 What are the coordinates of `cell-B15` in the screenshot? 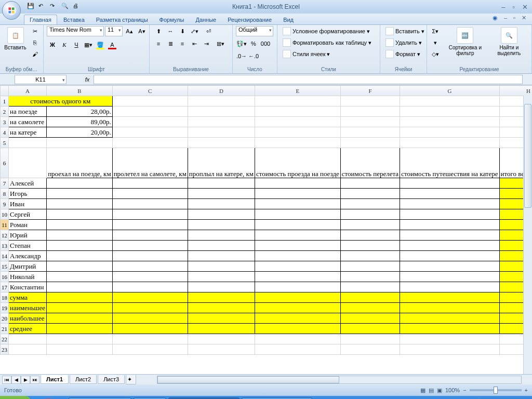 It's located at (80, 267).